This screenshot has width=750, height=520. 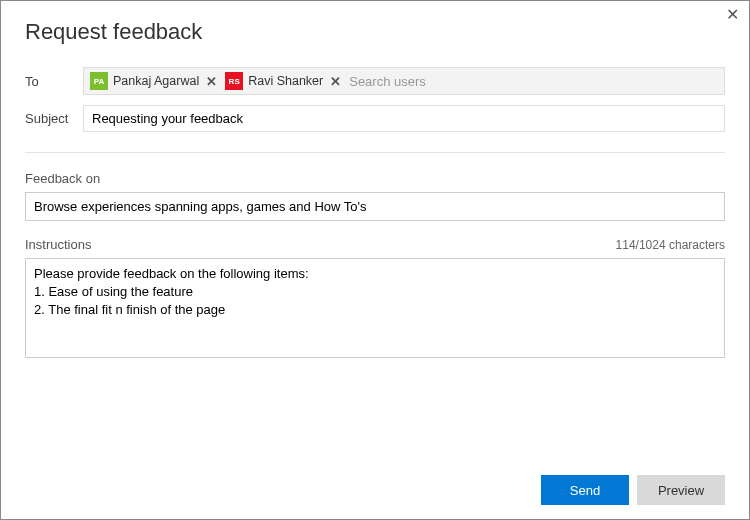 What do you see at coordinates (234, 81) in the screenshot?
I see `avatar: RS` at bounding box center [234, 81].